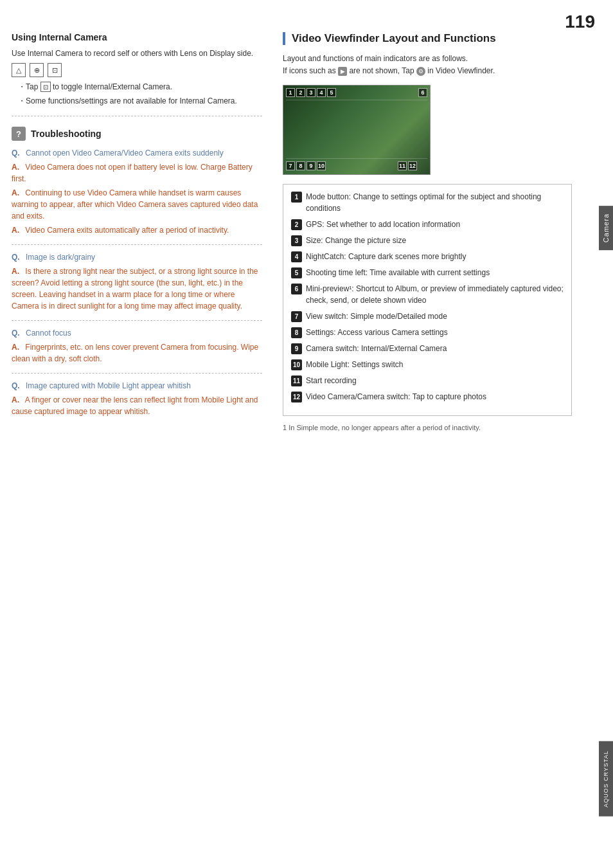 The height and width of the screenshot is (868, 613). I want to click on vf-num-9: 9, so click(311, 166).